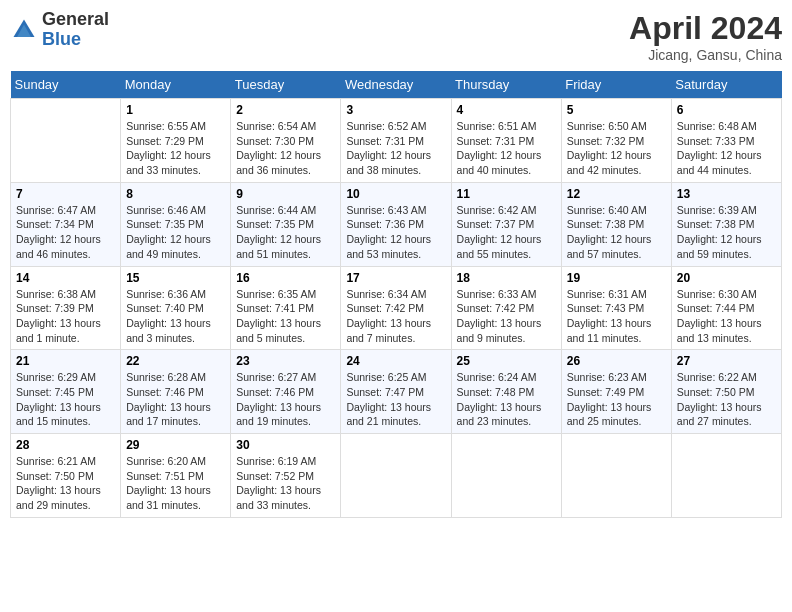 The height and width of the screenshot is (612, 792). I want to click on subtitle: Jicang, Gansu, China, so click(706, 55).